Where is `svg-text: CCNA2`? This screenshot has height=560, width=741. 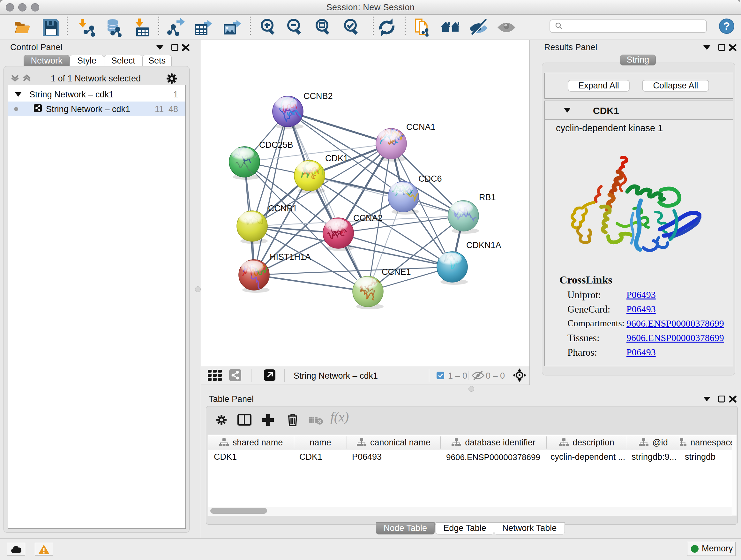 svg-text: CCNA2 is located at coordinates (368, 218).